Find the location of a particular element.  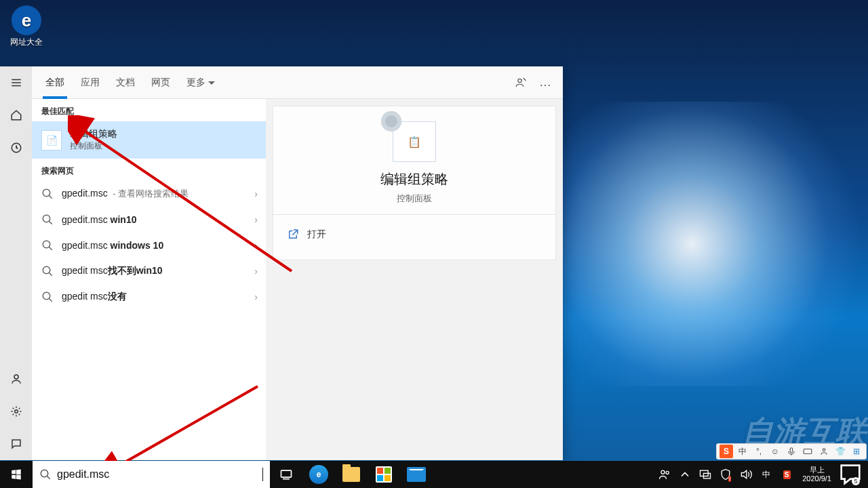

ime-toolbox-icon: ⊞ is located at coordinates (856, 451).